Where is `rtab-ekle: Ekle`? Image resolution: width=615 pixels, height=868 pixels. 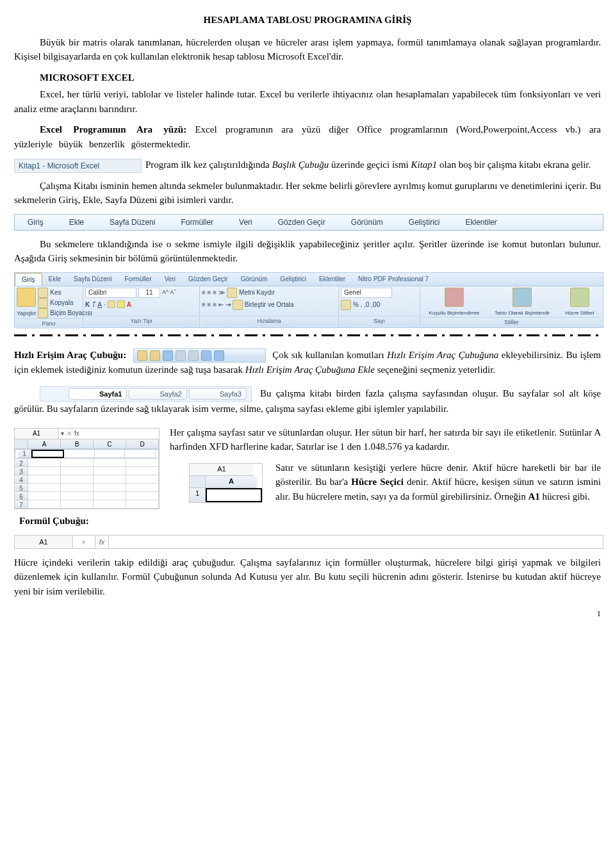
rtab-ekle: Ekle is located at coordinates (55, 279).